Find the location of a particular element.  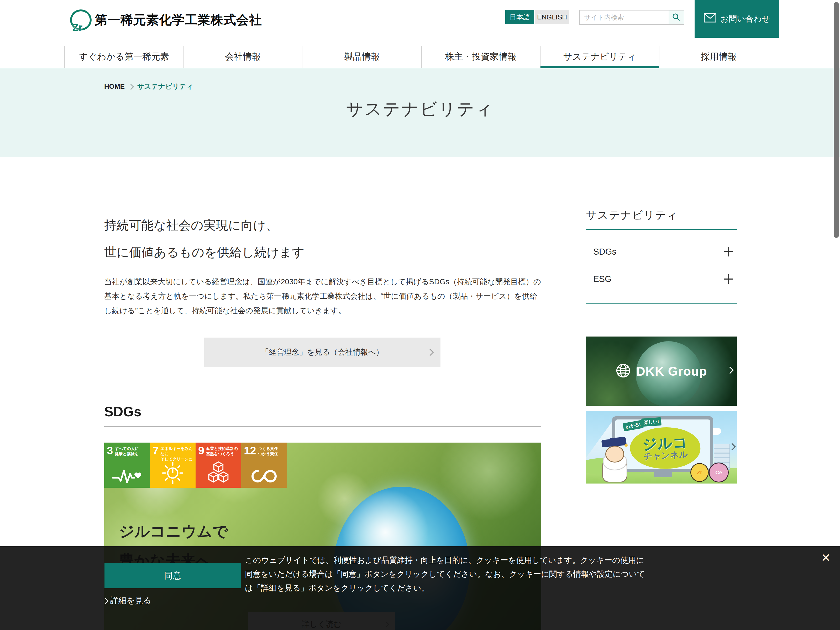

sdg-goal-label: 基盤をつくろう is located at coordinates (222, 454).